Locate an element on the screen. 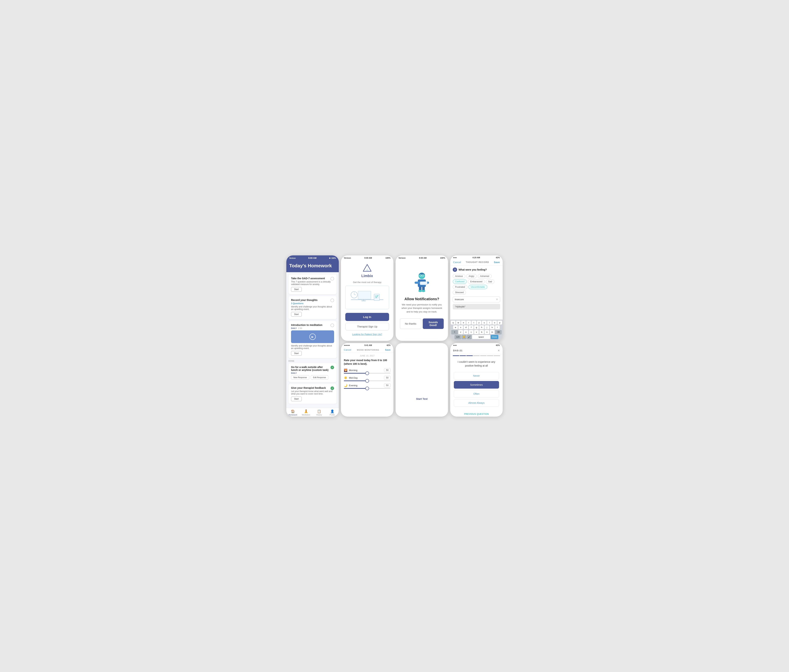 The image size is (789, 672). feeling-tags: Anxious Angry Ashamed Confused Embarasse… is located at coordinates (476, 284).